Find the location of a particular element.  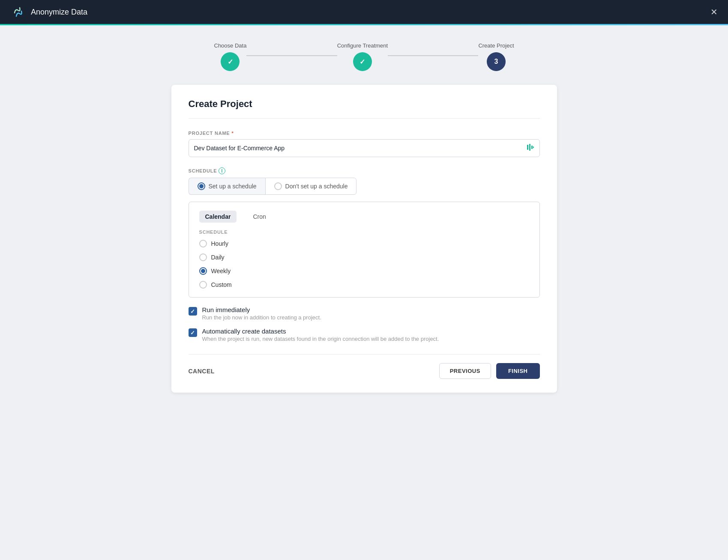

run-immediately-item: ✓ Run immediately Run the job now in add… is located at coordinates (364, 313).